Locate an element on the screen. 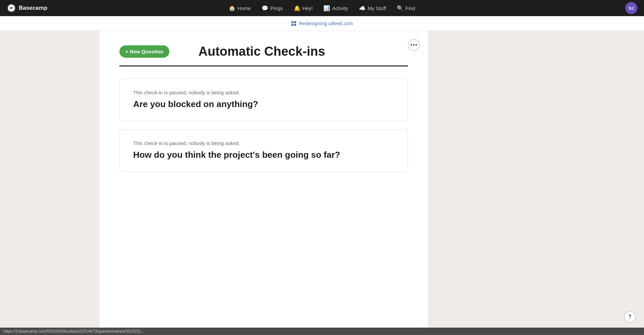 The width and height of the screenshot is (644, 335). project-bar: Redesigning uifeed.com is located at coordinates (322, 23).